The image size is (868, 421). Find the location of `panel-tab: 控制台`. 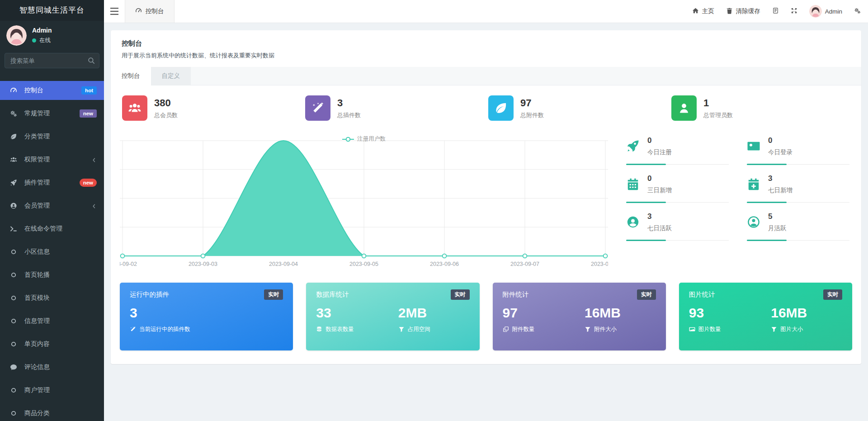

panel-tab: 控制台 is located at coordinates (131, 76).